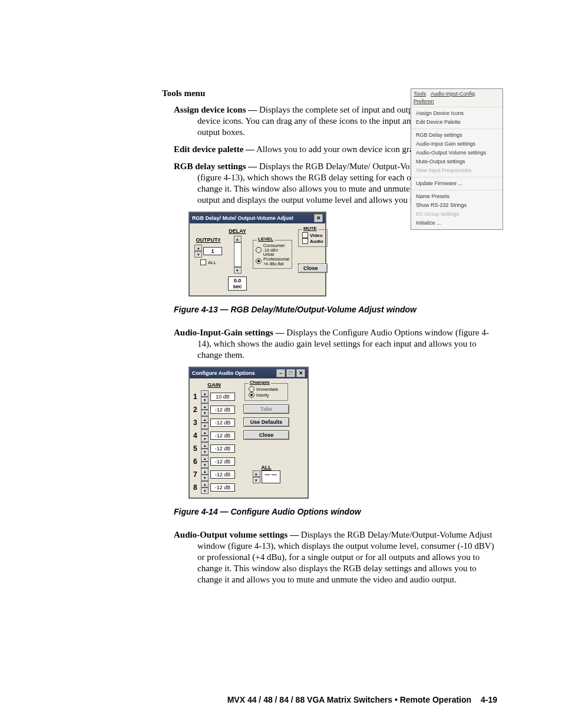 The height and width of the screenshot is (728, 562). Describe the element at coordinates (300, 121) in the screenshot. I see `entry-assign: Assign device icons — Displays the compl…` at that location.